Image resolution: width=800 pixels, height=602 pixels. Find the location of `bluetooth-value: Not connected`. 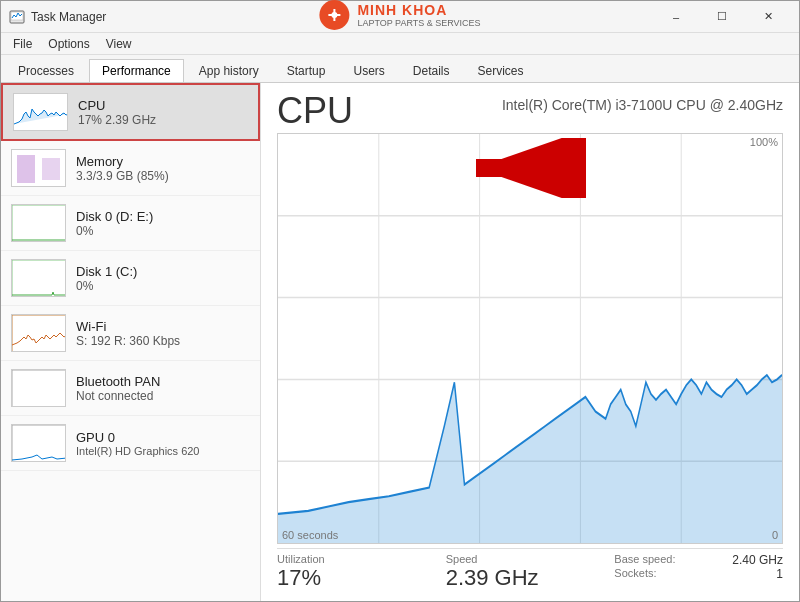

bluetooth-value: Not connected is located at coordinates (163, 396).